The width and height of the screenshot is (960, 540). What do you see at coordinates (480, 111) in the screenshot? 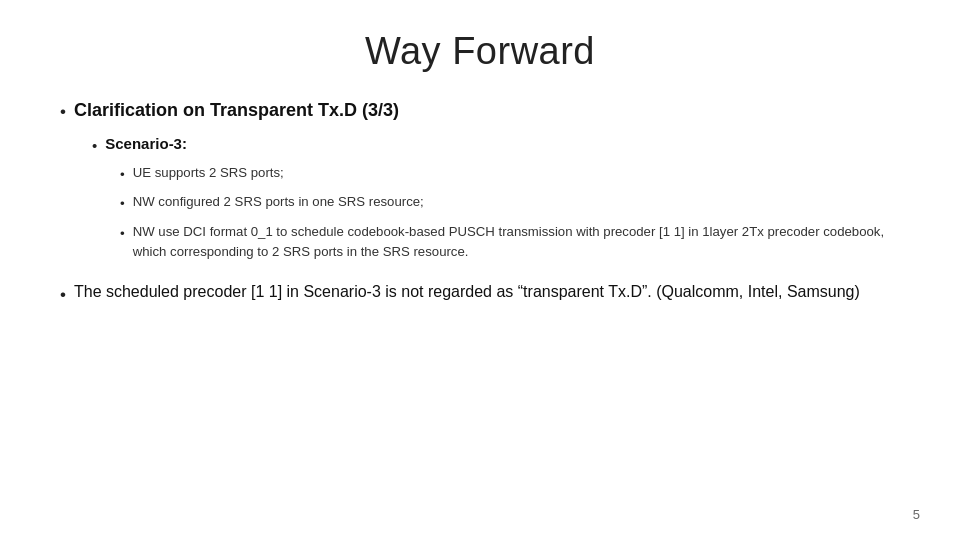
I see `level1-header-1: • Clarification on Transparent Tx.D (3/3…` at bounding box center [480, 111].